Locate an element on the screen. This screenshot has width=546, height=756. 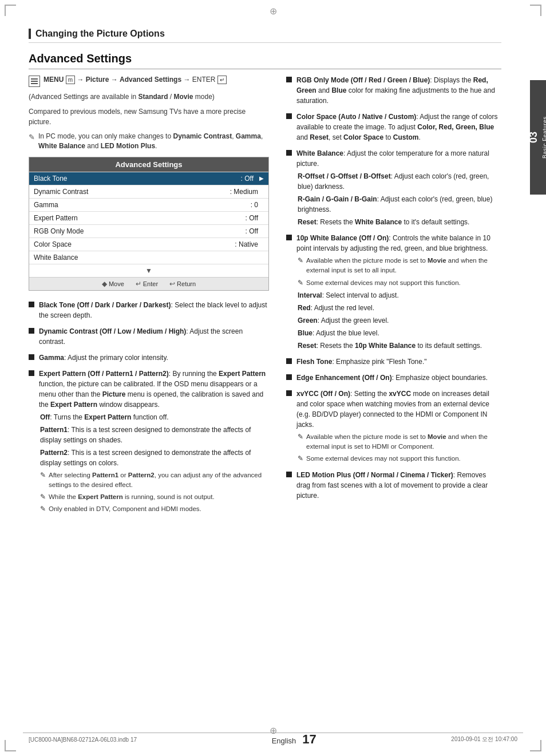
heading-bar is located at coordinates (30, 34).